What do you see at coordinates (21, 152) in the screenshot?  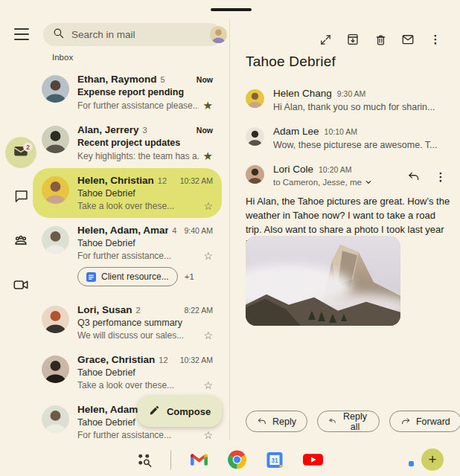 I see `nav-mail-button: 2` at bounding box center [21, 152].